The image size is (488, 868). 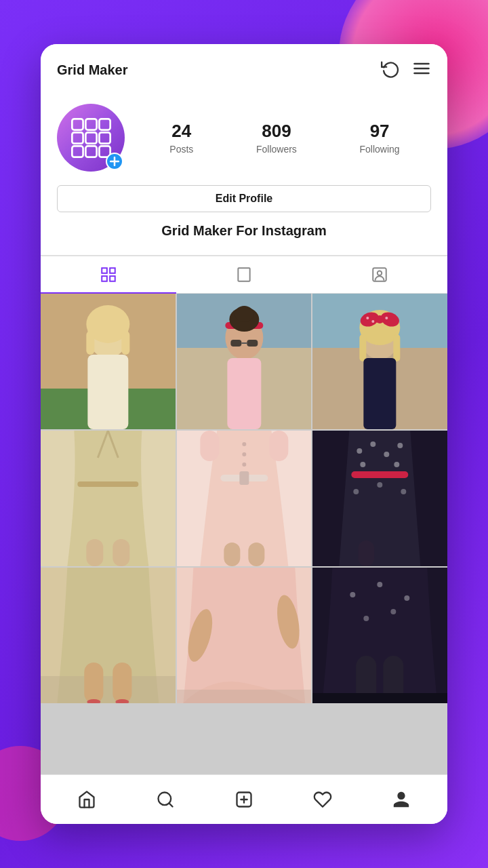 I want to click on edit-profile-button: Edit Profile, so click(x=244, y=199).